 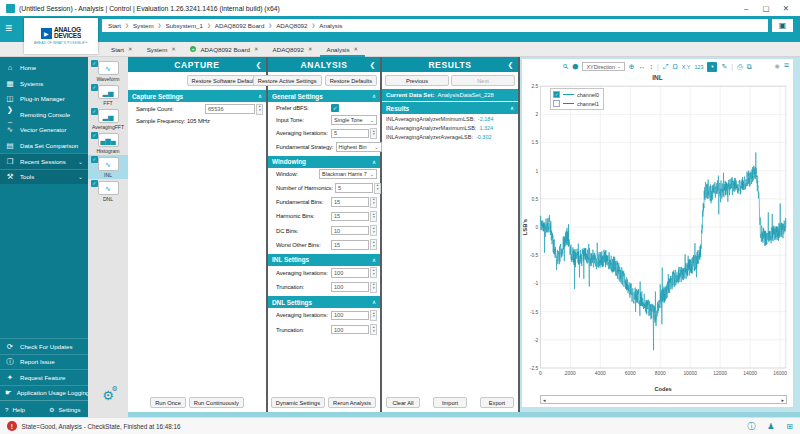 I want to click on restore-software-defaults-button: Restore Software Defaults, so click(x=225, y=80).